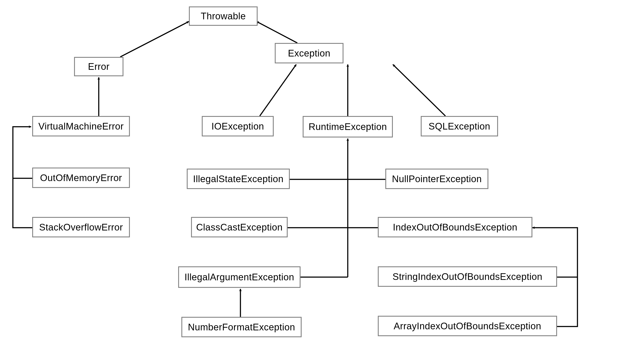  What do you see at coordinates (309, 53) in the screenshot?
I see `node-label: Exception` at bounding box center [309, 53].